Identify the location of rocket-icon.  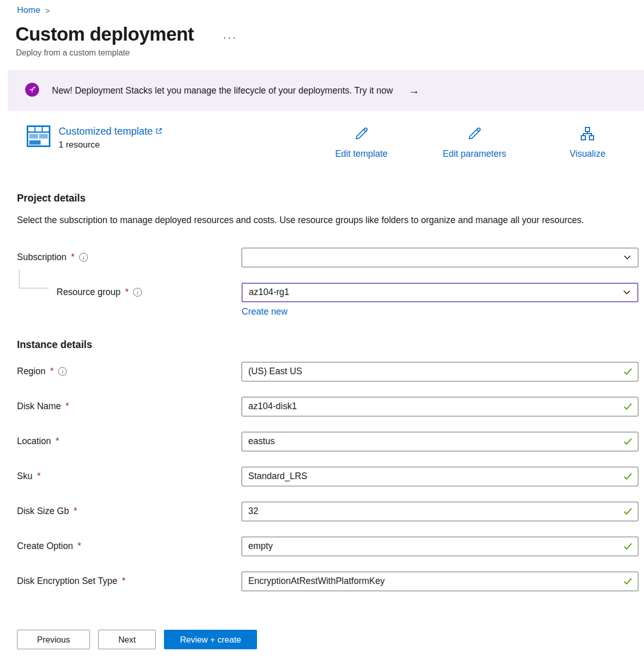
(32, 90).